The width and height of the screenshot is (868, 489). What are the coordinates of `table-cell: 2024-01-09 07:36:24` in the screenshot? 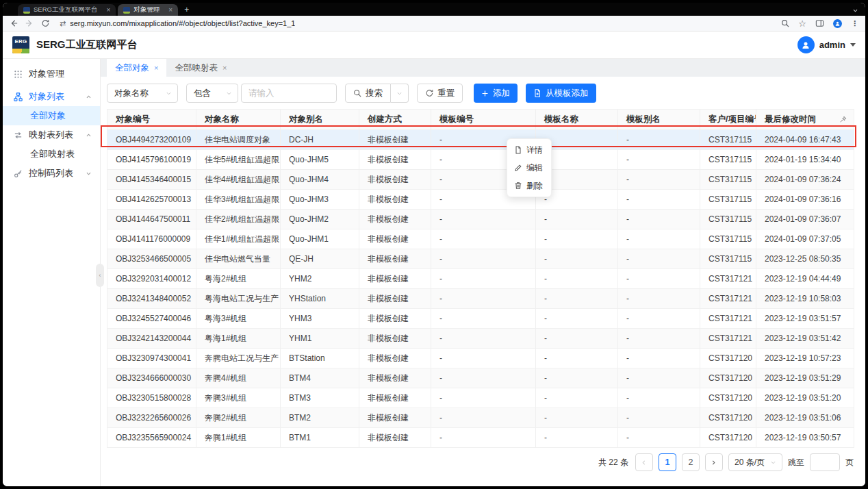 It's located at (805, 179).